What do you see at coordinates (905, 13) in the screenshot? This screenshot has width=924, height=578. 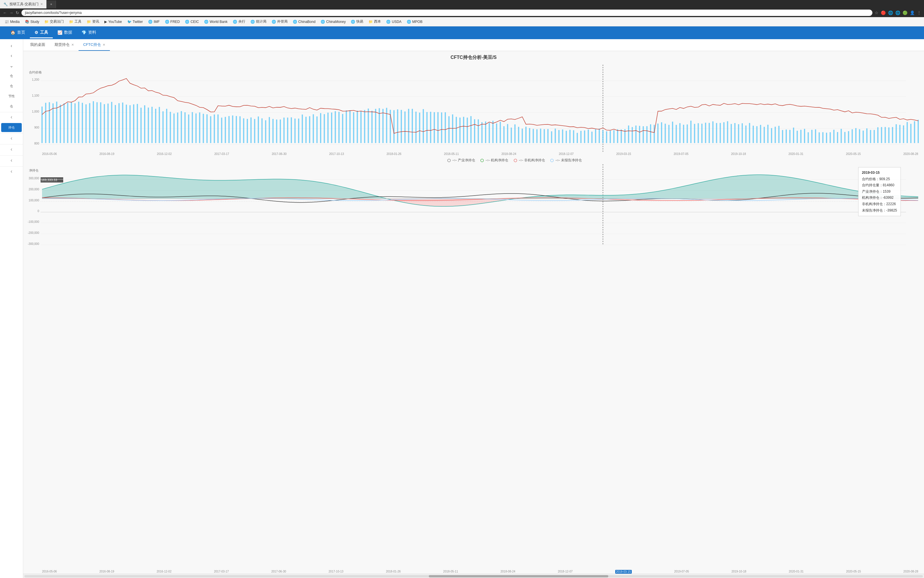 I see `extension-icon-4: 🟢` at bounding box center [905, 13].